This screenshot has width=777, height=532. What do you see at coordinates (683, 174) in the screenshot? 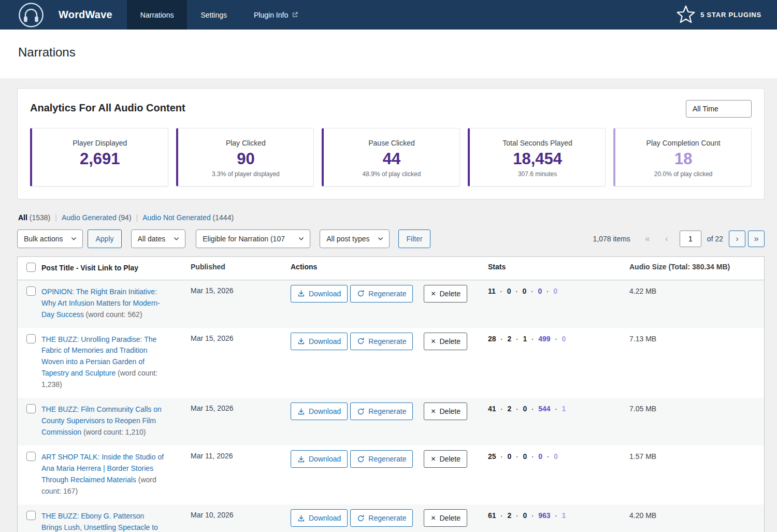
I see `stat-sub: 20.0% of play clicked` at bounding box center [683, 174].